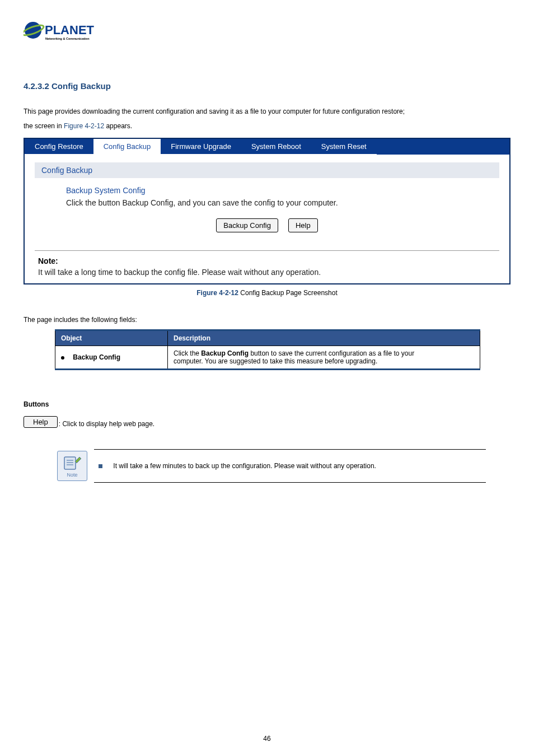 The width and height of the screenshot is (534, 756). Describe the element at coordinates (267, 320) in the screenshot. I see `fields-intro: The page includes the following fields:` at that location.